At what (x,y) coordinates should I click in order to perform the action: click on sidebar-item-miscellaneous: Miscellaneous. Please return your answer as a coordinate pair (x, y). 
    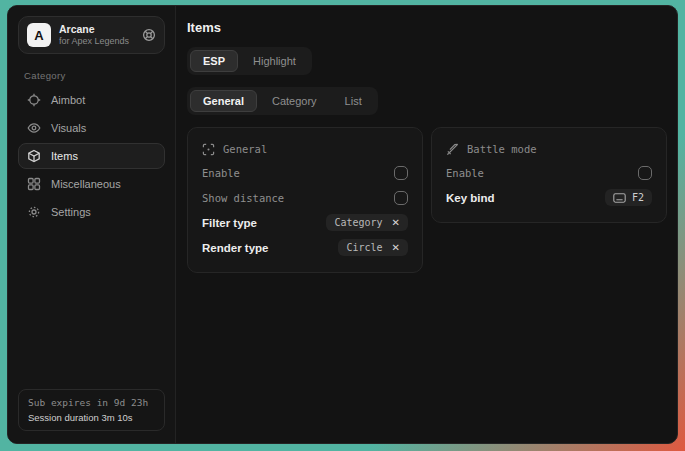
    Looking at the image, I should click on (92, 184).